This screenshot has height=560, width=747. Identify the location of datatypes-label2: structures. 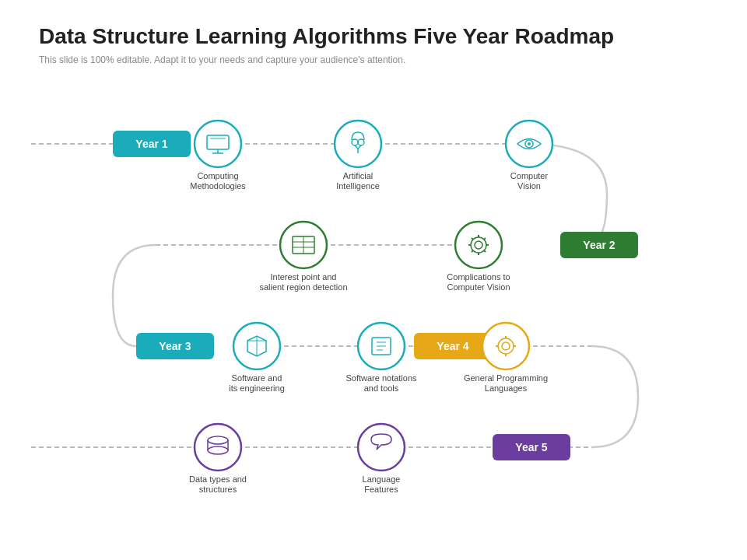
(218, 489).